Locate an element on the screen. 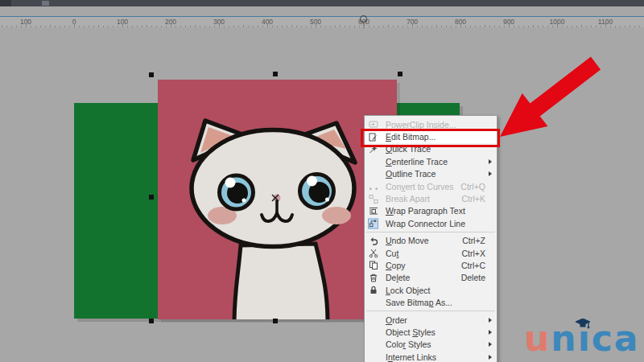  menu-item-label: Lock Object is located at coordinates (407, 290).